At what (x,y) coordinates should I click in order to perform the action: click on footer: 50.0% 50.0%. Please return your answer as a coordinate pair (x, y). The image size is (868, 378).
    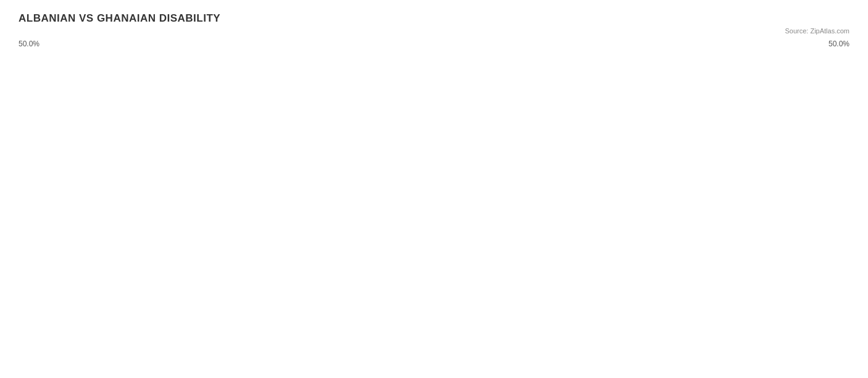
    Looking at the image, I should click on (434, 44).